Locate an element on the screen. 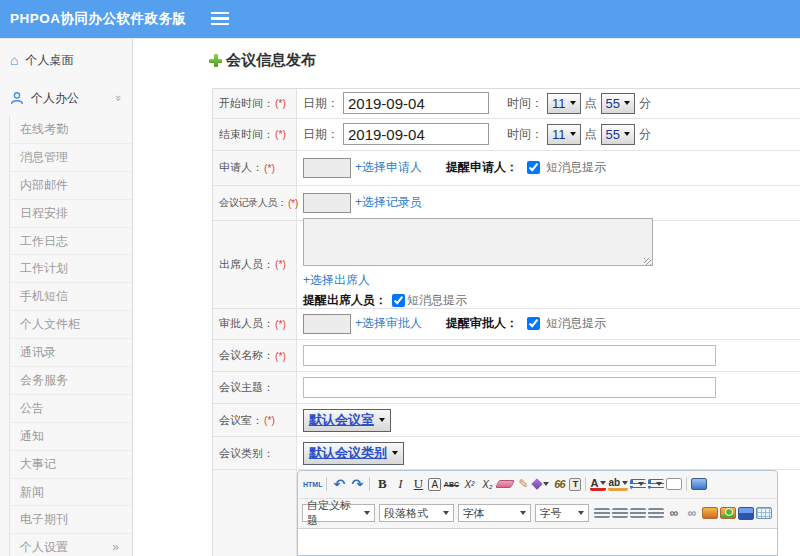  time-label: 时间： is located at coordinates (525, 104).